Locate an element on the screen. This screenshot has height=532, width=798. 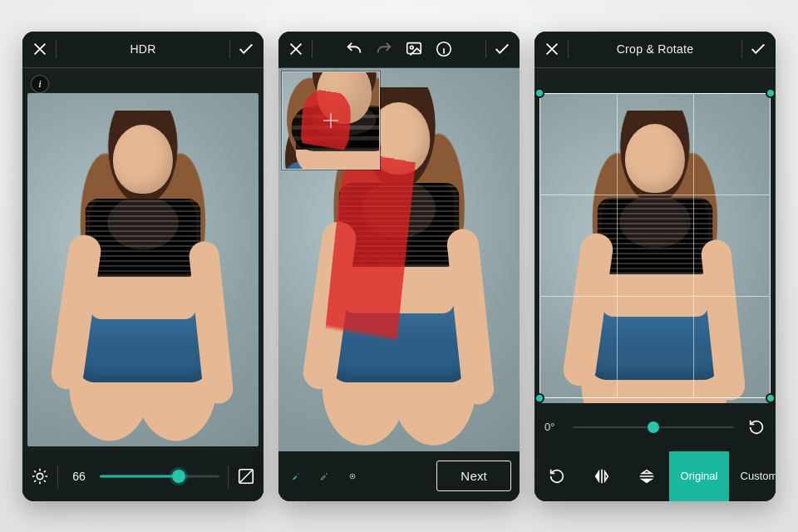
topbar-hdr: HDR is located at coordinates (143, 50).